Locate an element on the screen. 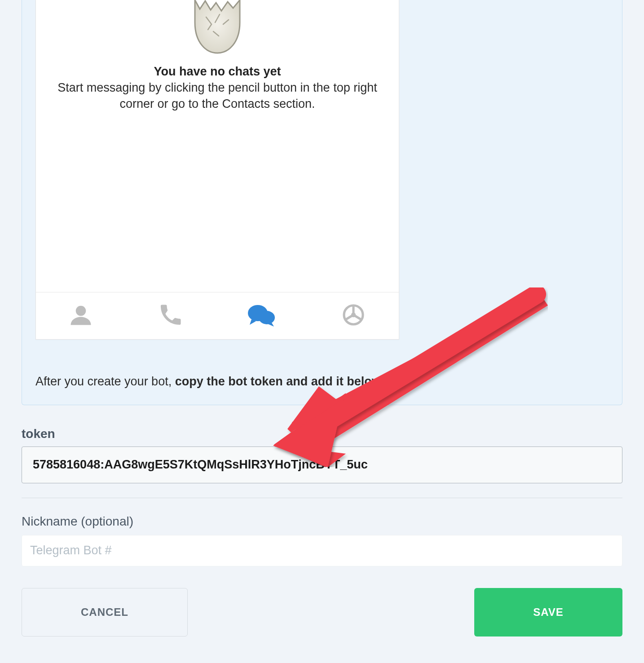  instruction-prefix: After you create your bot, is located at coordinates (105, 381).